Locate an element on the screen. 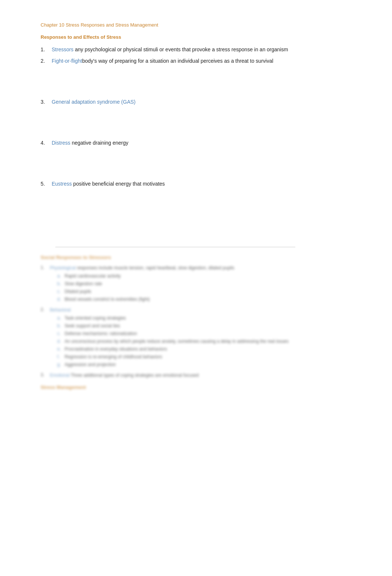  sub-list-item: b. Slow digestion rate is located at coordinates (210, 284).